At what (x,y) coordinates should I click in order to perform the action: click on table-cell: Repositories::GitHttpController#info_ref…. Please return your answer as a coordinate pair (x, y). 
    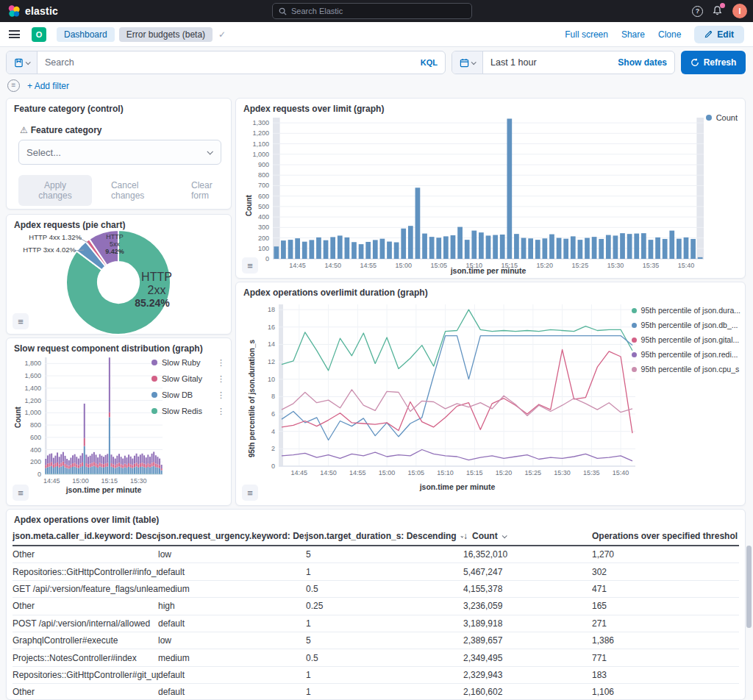
    Looking at the image, I should click on (85, 572).